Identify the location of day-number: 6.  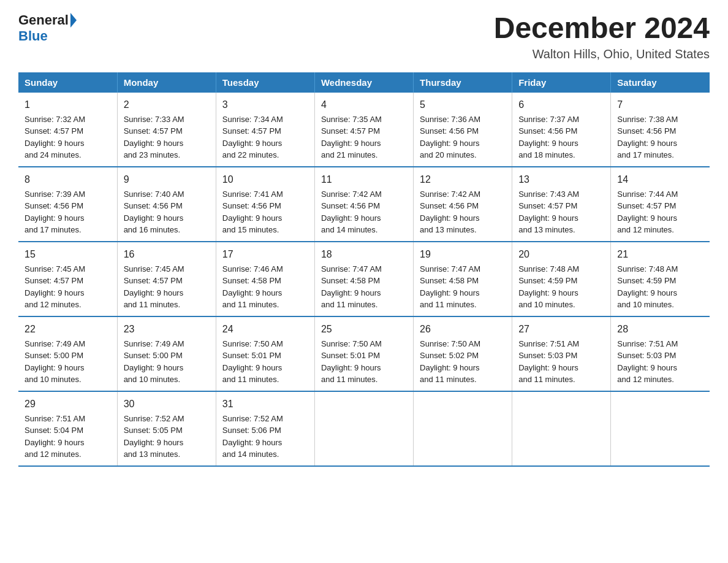
(561, 105).